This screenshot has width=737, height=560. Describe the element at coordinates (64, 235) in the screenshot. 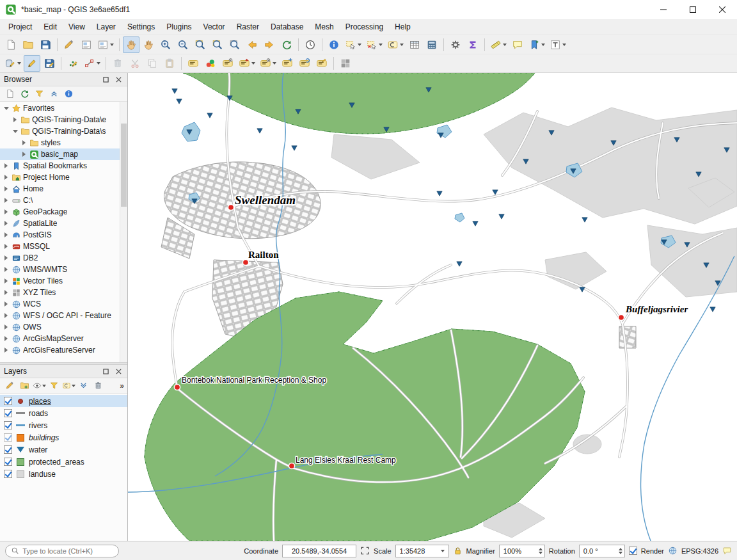

I see `browser-item-postgis: PostGIS` at that location.